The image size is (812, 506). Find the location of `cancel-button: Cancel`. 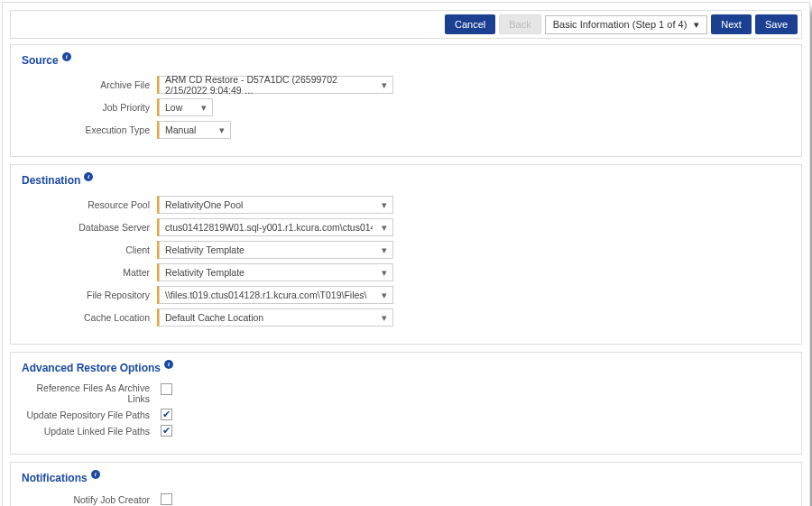

cancel-button: Cancel is located at coordinates (470, 24).